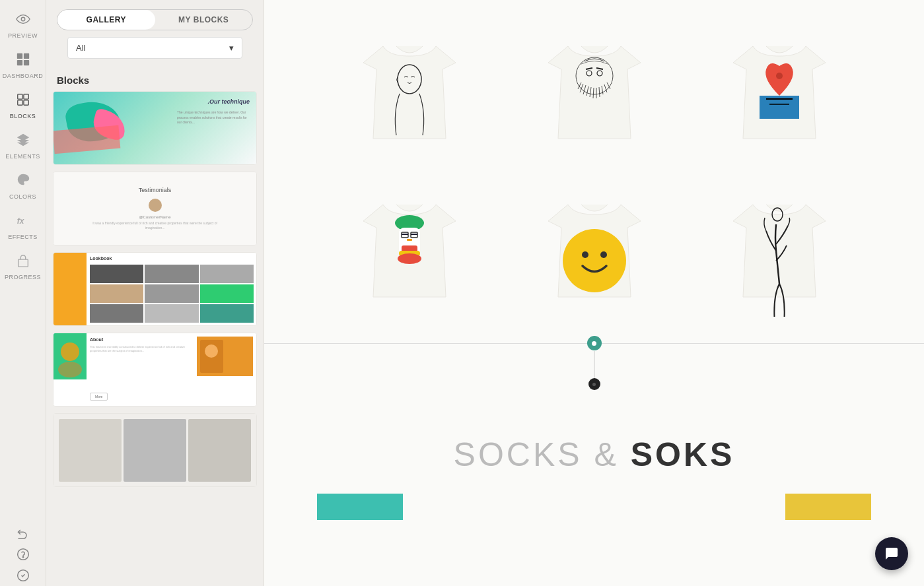 The image size is (924, 586). What do you see at coordinates (70, 356) in the screenshot?
I see `about-image` at bounding box center [70, 356].